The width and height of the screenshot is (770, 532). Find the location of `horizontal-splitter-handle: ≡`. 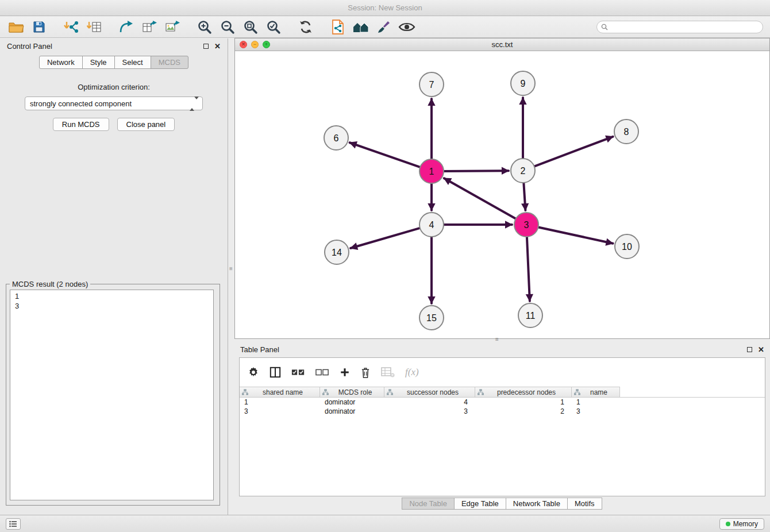

horizontal-splitter-handle: ≡ is located at coordinates (497, 340).